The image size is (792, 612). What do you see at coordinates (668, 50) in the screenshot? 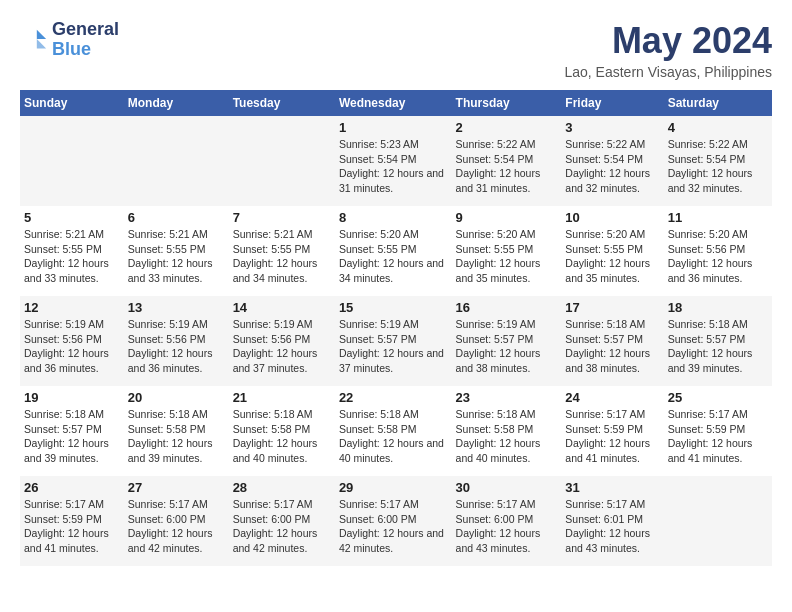
I see `title-section: May 2024 Lao, Eastern Visayas, Philippin…` at bounding box center [668, 50].